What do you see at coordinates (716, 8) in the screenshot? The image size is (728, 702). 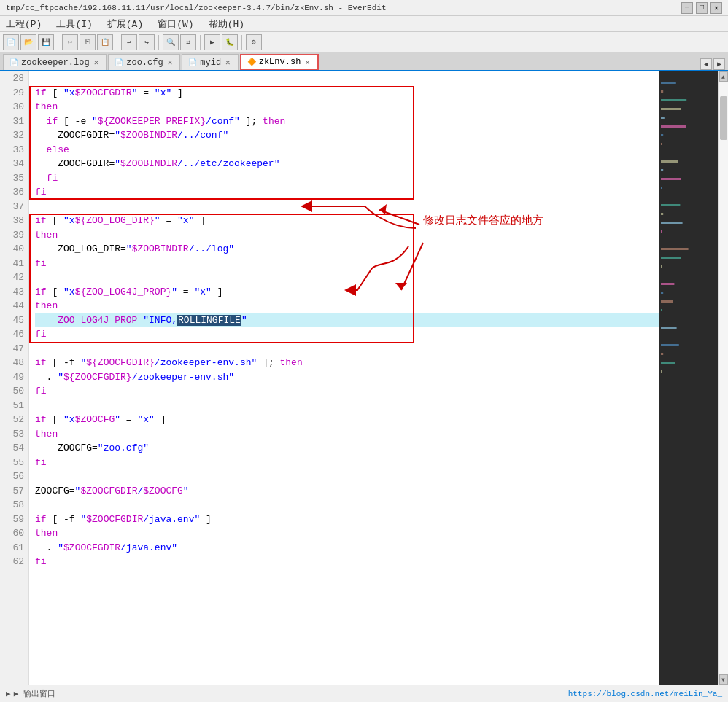 I see `close-button: ✕` at bounding box center [716, 8].